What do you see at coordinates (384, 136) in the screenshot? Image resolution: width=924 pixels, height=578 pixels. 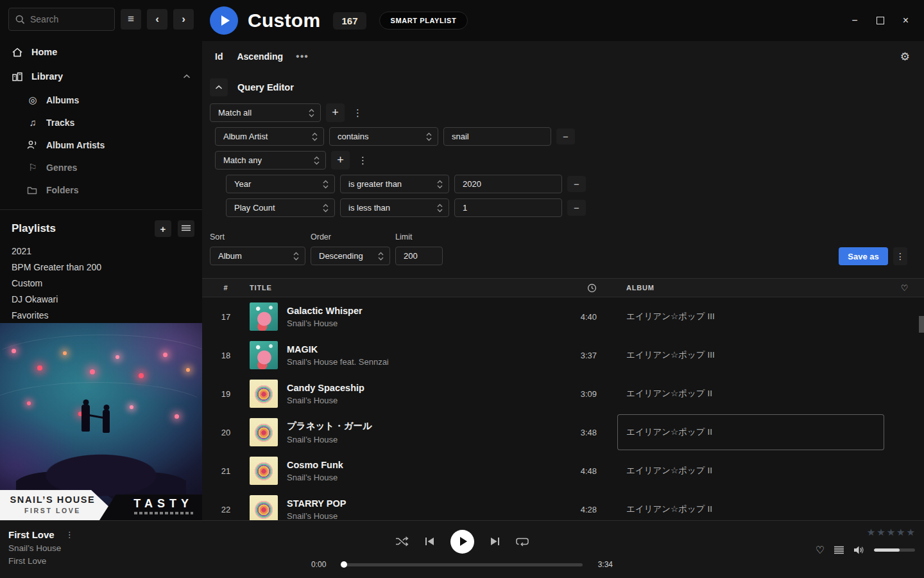 I see `rule-operator-select: contains` at bounding box center [384, 136].